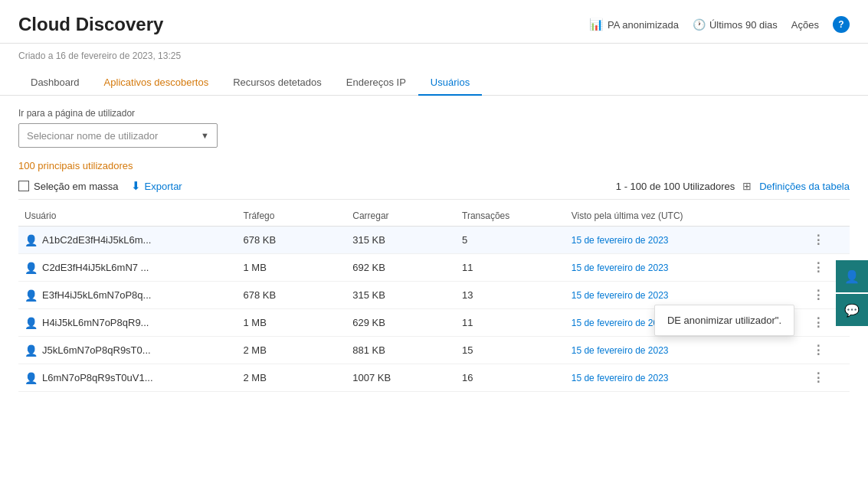 This screenshot has width=868, height=486. What do you see at coordinates (434, 135) in the screenshot?
I see `user-select-wrapper: Selecionar nome de utilizador ▼` at bounding box center [434, 135].